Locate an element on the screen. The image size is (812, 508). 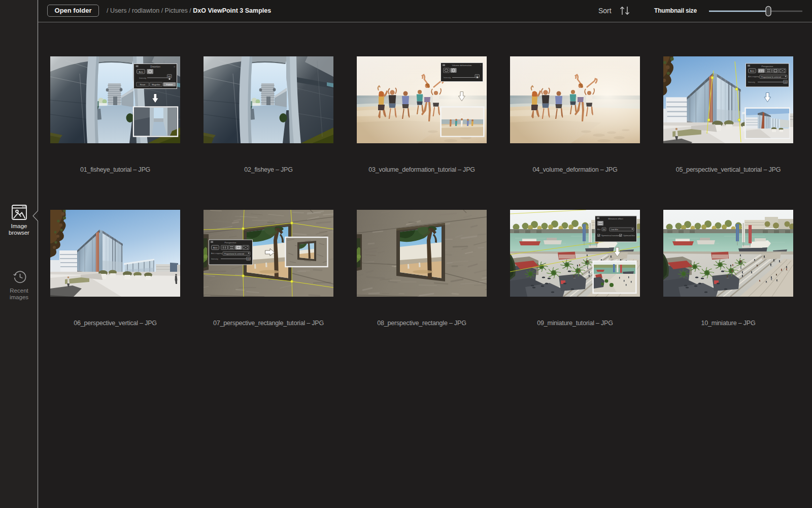
svg-text: 50 is located at coordinates (604, 230).